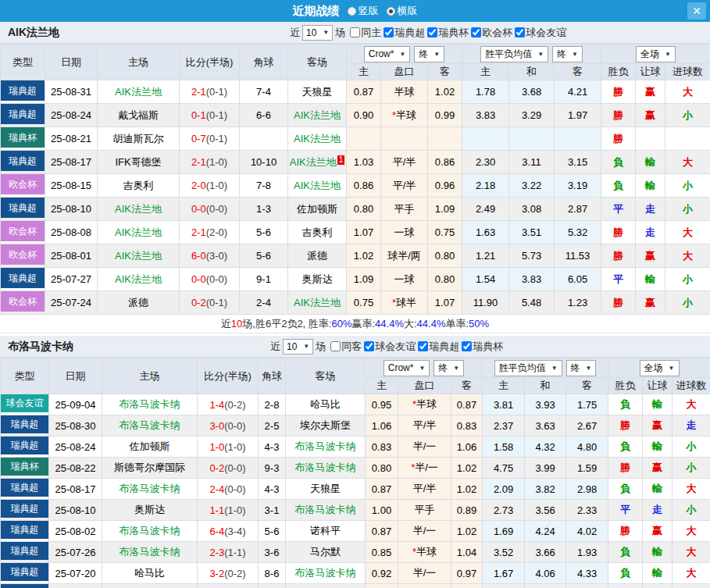 The image size is (710, 588). Describe the element at coordinates (25, 376) in the screenshot. I see `col-type: 类型` at that location.